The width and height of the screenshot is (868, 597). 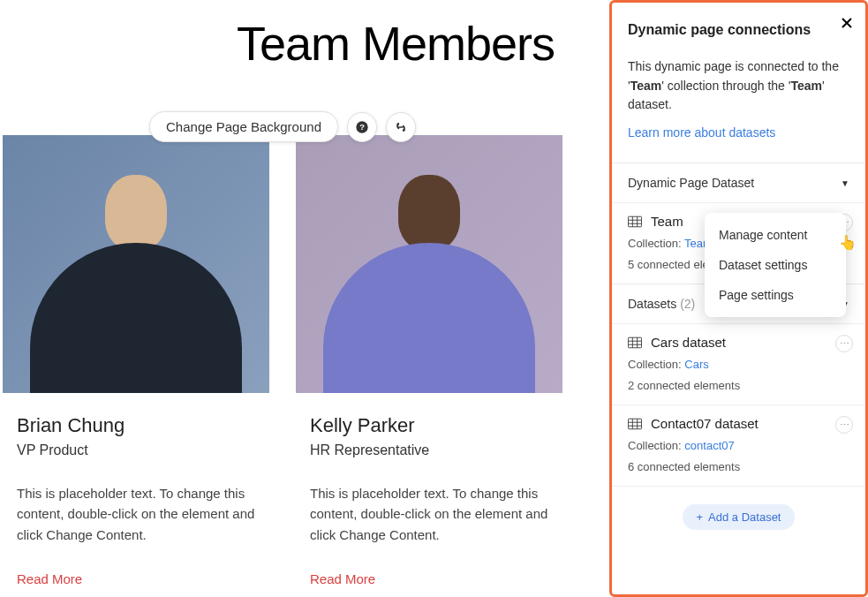 What do you see at coordinates (283, 35) in the screenshot?
I see `page-title: Team Members` at bounding box center [283, 35].